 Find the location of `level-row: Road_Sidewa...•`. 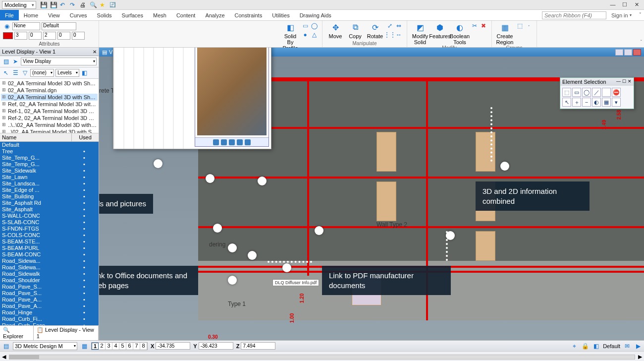

level-row: Road_Sidewa...• is located at coordinates (50, 261).